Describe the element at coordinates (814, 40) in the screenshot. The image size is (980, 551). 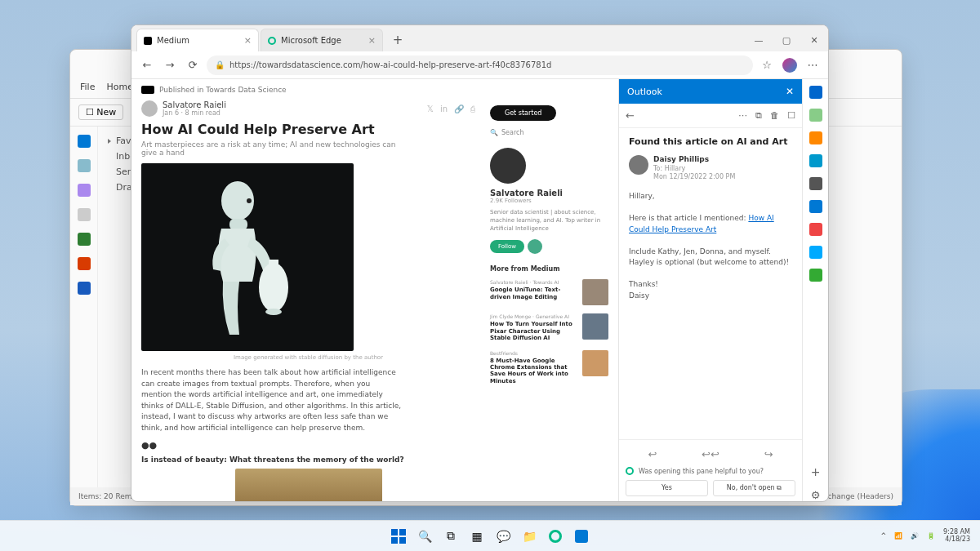
I see `close-window-button: ✕` at that location.